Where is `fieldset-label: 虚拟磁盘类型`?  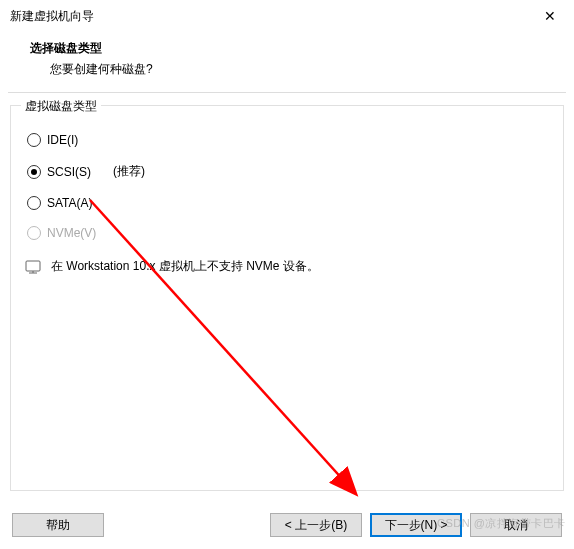 fieldset-label: 虚拟磁盘类型 is located at coordinates (61, 106).